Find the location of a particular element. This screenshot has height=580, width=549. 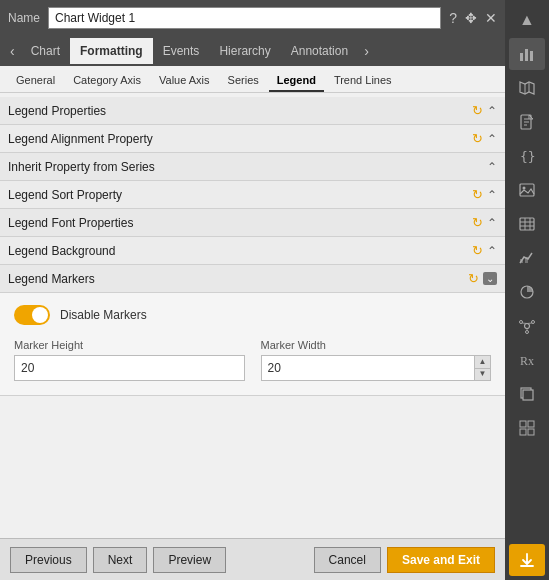

widget-name-input is located at coordinates (244, 18).